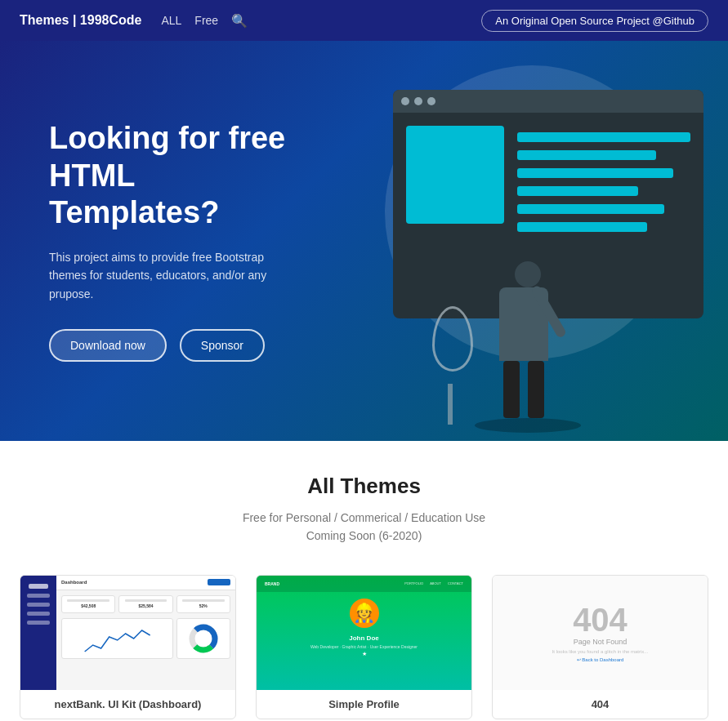  Describe the element at coordinates (364, 536) in the screenshot. I see `subtitle-line2: Coming Soon (6-2020)` at that location.